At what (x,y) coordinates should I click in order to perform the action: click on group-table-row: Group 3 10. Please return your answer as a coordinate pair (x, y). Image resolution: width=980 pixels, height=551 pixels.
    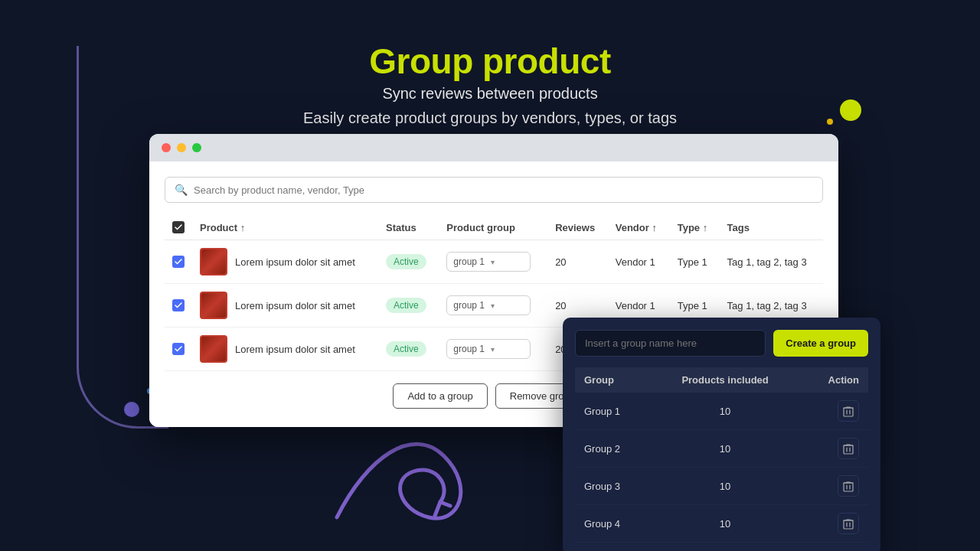
    Looking at the image, I should click on (721, 487).